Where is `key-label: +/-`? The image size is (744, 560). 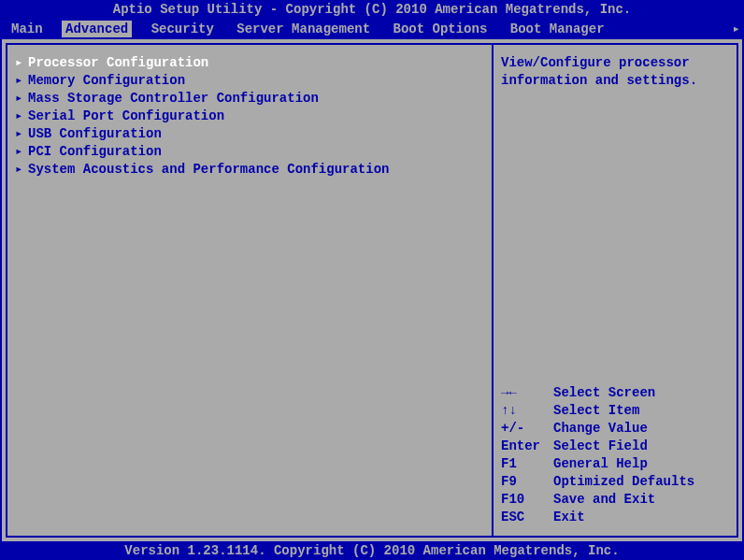
key-label: +/- is located at coordinates (527, 428).